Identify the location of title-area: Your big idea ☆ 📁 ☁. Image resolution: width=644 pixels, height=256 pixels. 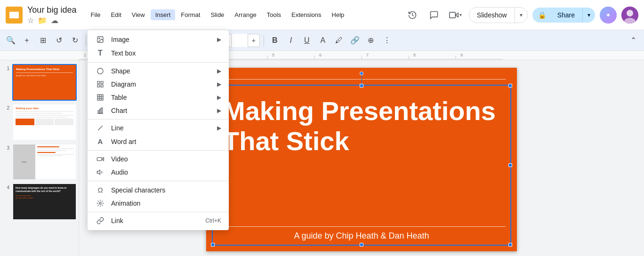
(52, 15).